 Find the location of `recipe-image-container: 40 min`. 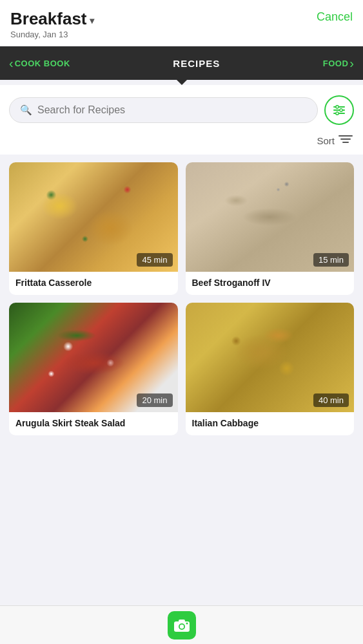

recipe-image-container: 40 min is located at coordinates (270, 357).